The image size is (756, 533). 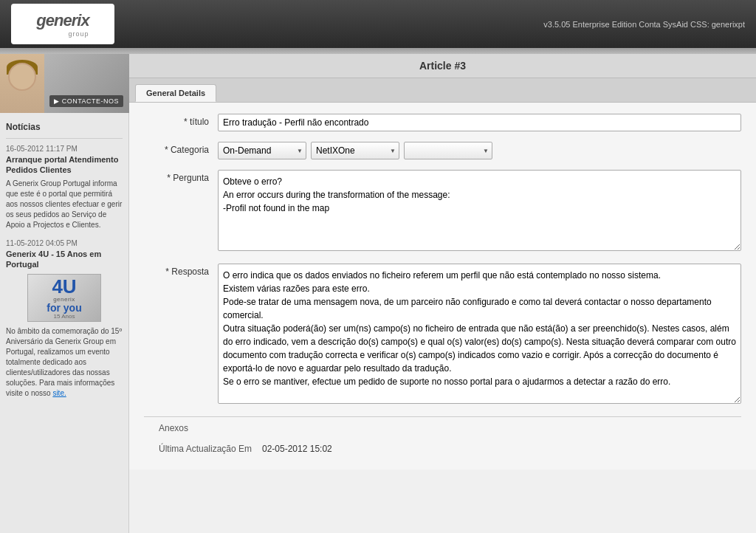 What do you see at coordinates (64, 188) in the screenshot?
I see `news-item-1: 16-05-2012 11:17 PM Arranque portal Aten…` at bounding box center [64, 188].